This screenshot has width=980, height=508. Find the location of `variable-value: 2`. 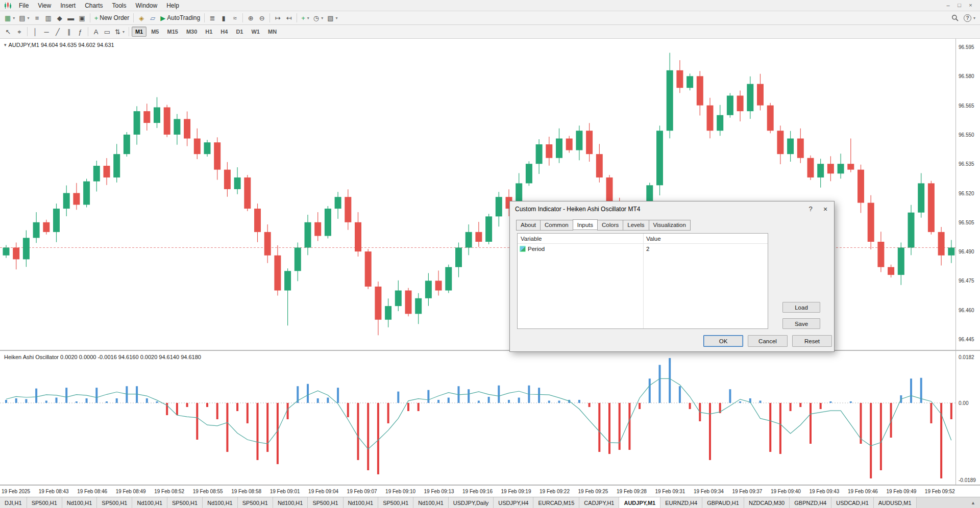

variable-value: 2 is located at coordinates (705, 249).